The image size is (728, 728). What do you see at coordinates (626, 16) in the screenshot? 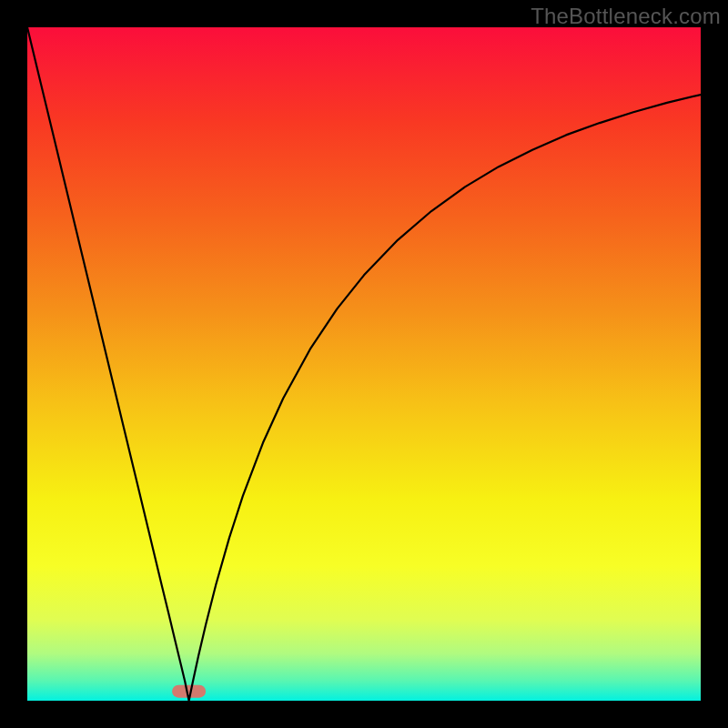
I see `watermark: TheBottleneck.com` at bounding box center [626, 16].